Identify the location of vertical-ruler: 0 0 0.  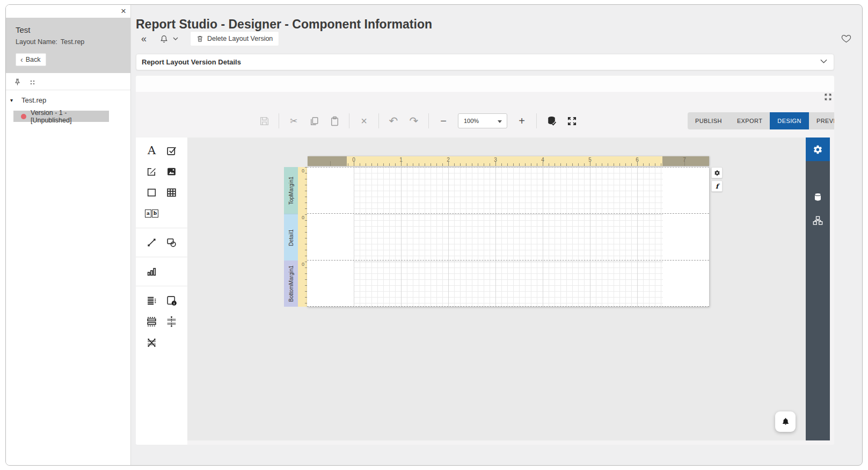
(303, 237).